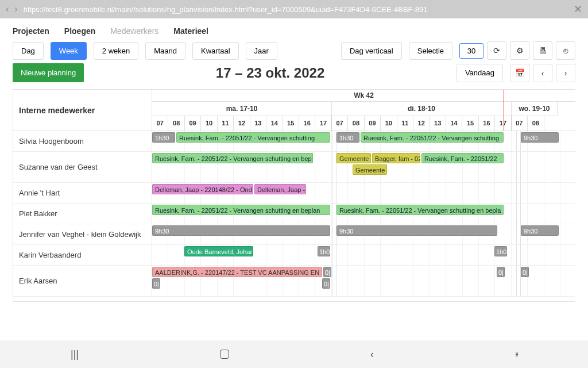  I want to click on track: AALDERINK,G. - 220147/22 - TEST VC AANPA…, so click(364, 281).